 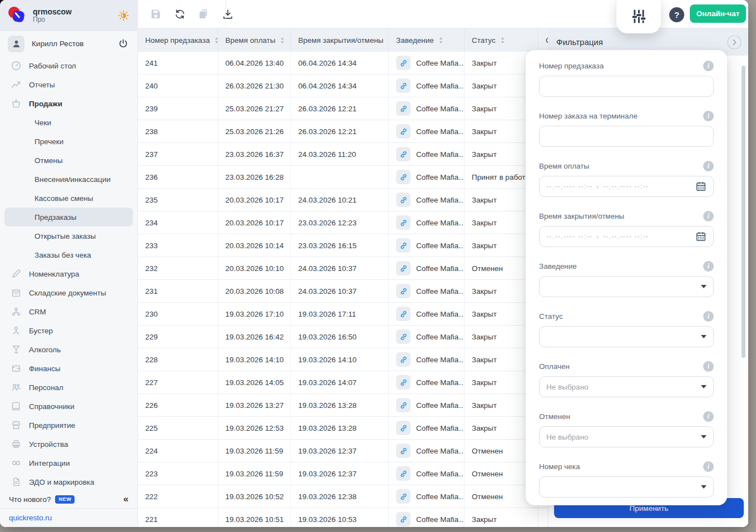 What do you see at coordinates (255, 474) in the screenshot?
I see `cell-paid-time: 19.03.2026 11:59` at bounding box center [255, 474].